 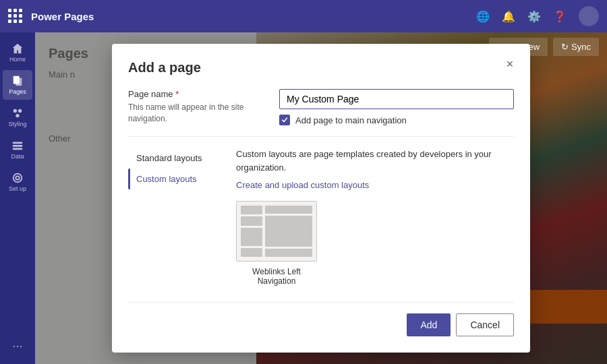 I want to click on preview-left-col, so click(x=252, y=231).